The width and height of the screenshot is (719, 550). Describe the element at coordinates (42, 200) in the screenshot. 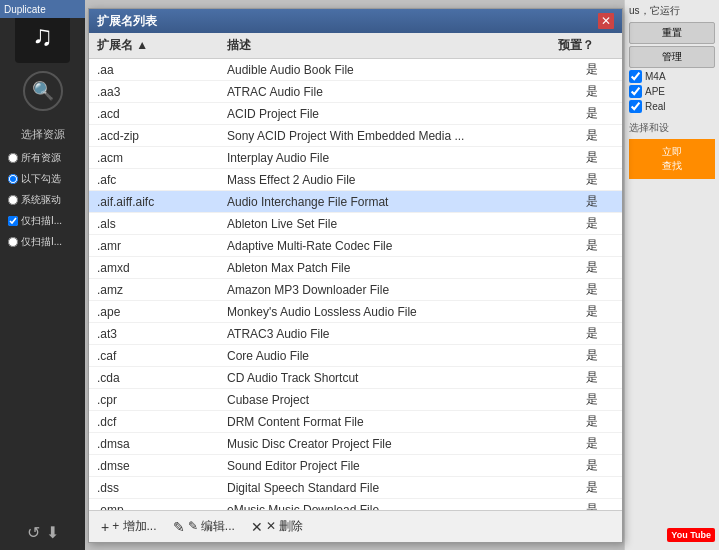

I see `source-radio-group: 所有资源 以下勾选 系统驱动 仅扫描I... 仅扫描I...` at that location.